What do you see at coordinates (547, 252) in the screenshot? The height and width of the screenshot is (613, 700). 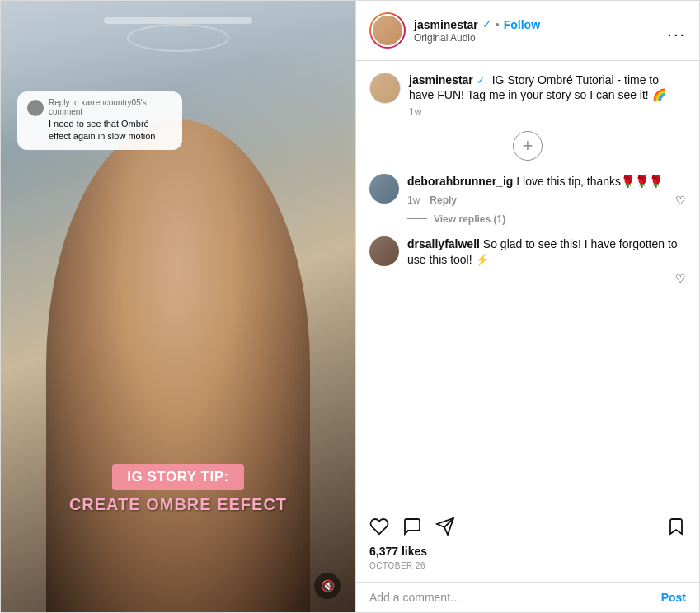 I see `comment-text-drsally: drsallyfalwell So glad to see this! I ha…` at bounding box center [547, 252].